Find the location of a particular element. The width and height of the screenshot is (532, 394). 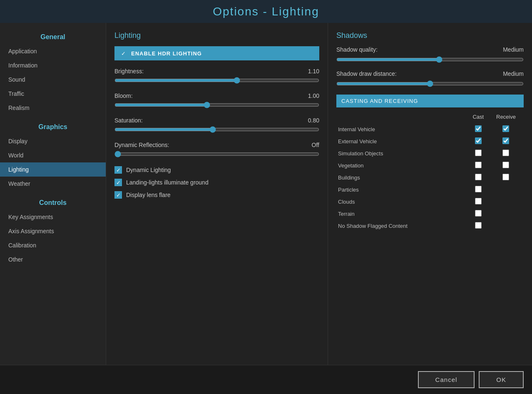

cast-row-label: Clouds is located at coordinates (402, 202).